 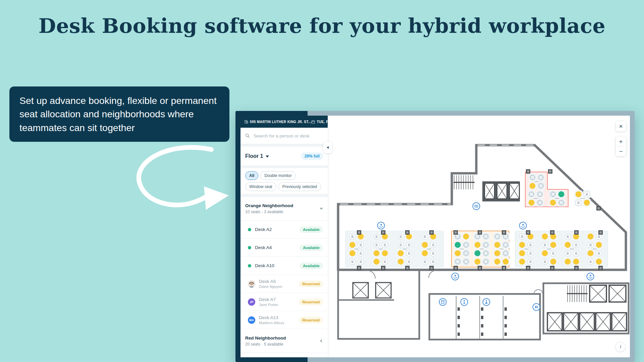 I want to click on desk-row-desk-a2: Desk A2Available, so click(x=284, y=230).